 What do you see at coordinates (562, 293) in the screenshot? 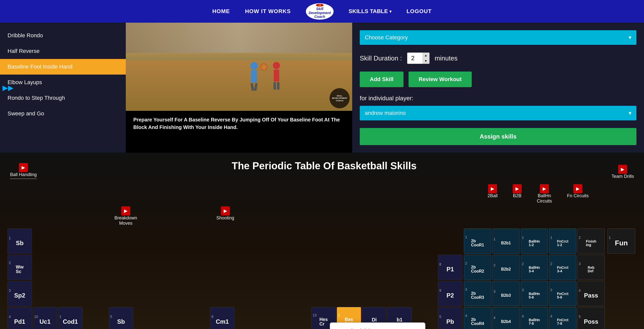
I see `element-fncrct56: 3 FnCrct5-6` at bounding box center [562, 293].